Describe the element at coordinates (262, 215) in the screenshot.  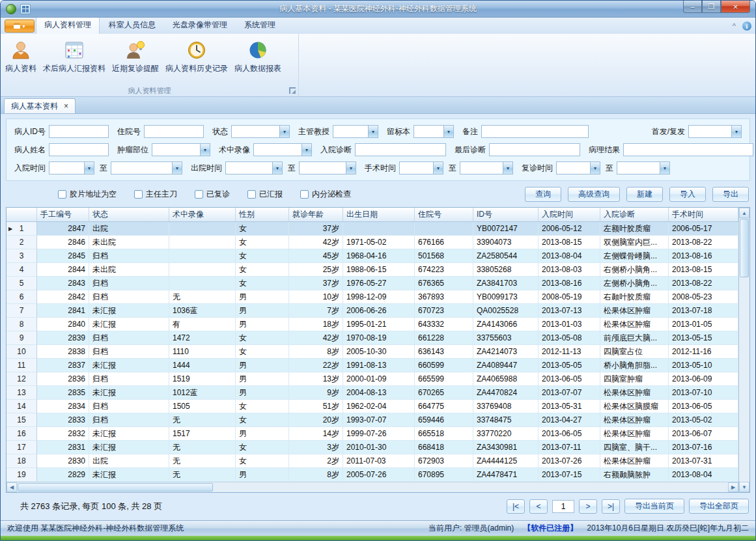
I see `column-header-sex: 性别` at that location.